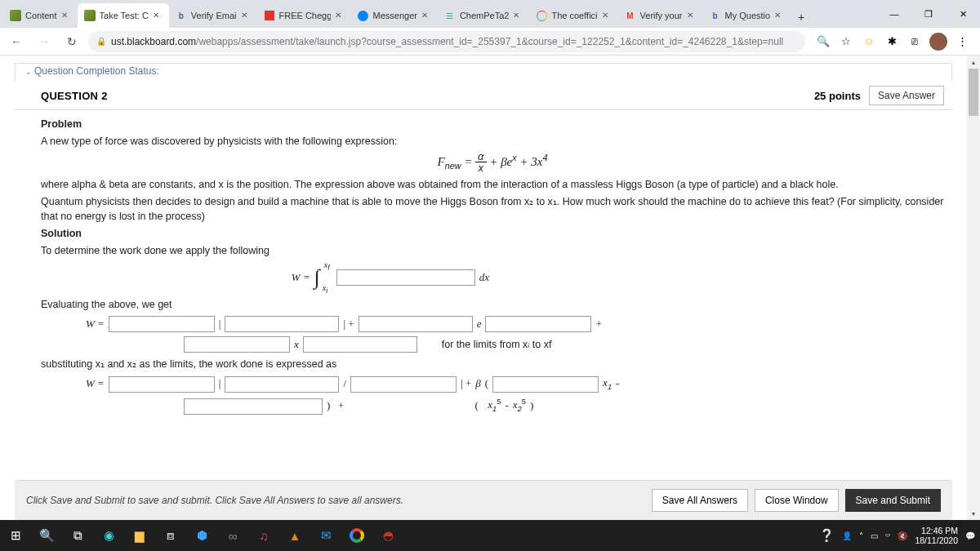 The image size is (980, 551). What do you see at coordinates (492, 141) in the screenshot?
I see `problem-intro: A new type of force was discovered by ph…` at bounding box center [492, 141].